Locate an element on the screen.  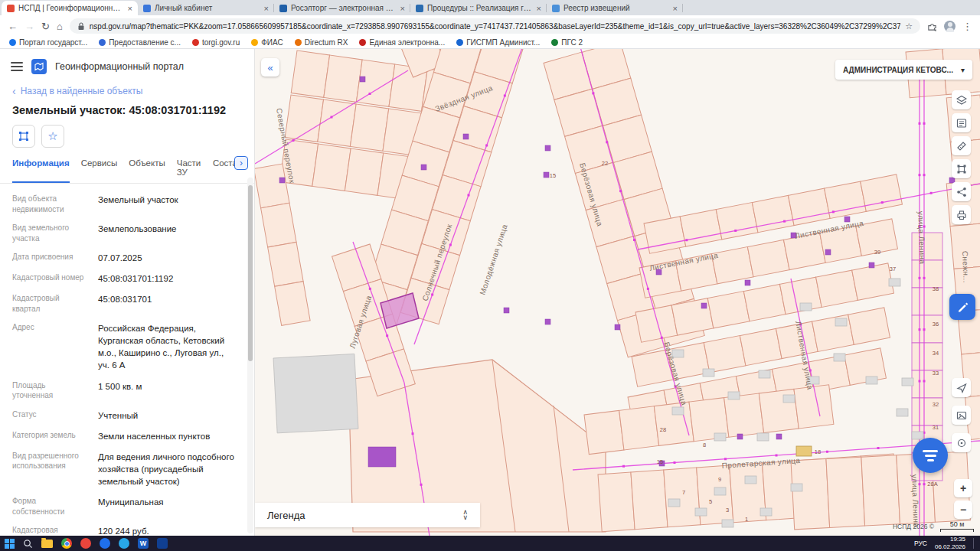
home-icon: ⌂ is located at coordinates (60, 26).